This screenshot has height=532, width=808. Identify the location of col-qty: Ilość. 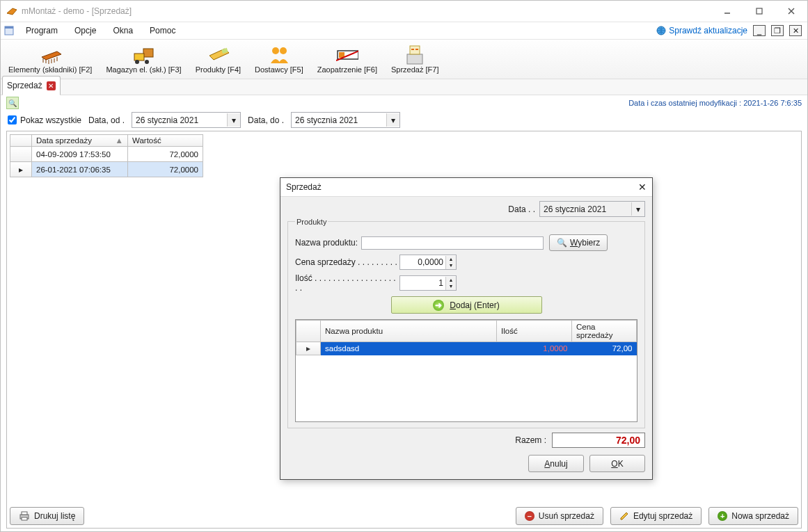
(534, 331).